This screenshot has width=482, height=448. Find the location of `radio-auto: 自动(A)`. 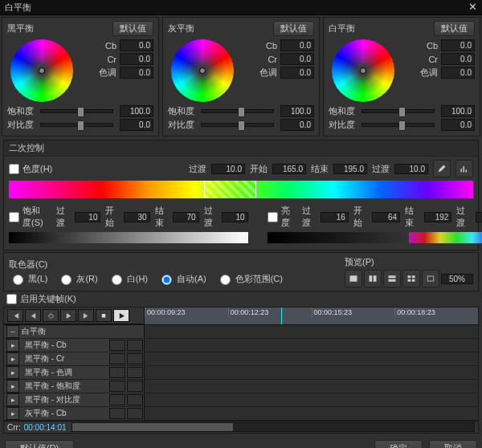

radio-auto: 自动(A) is located at coordinates (182, 279).